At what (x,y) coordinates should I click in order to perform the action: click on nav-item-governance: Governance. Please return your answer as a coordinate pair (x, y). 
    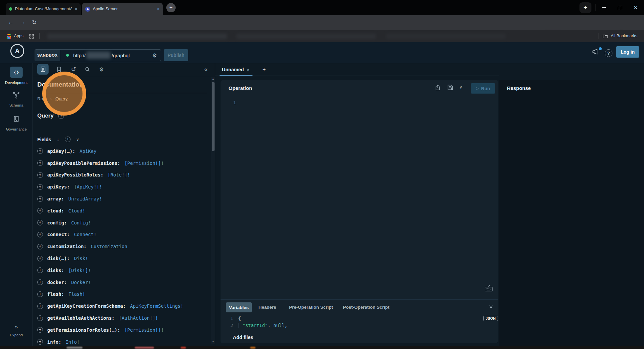
    Looking at the image, I should click on (16, 122).